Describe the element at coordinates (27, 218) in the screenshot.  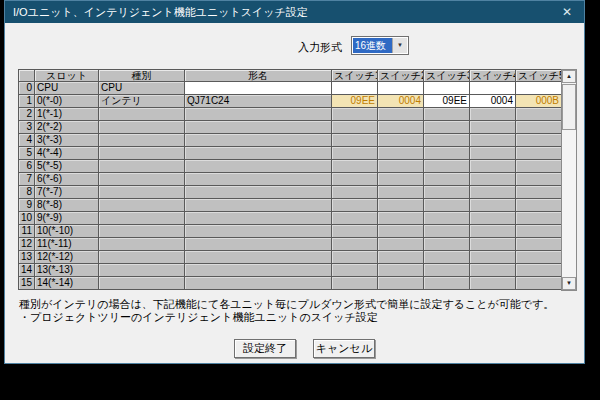
I see `row-number-cell: 10` at that location.